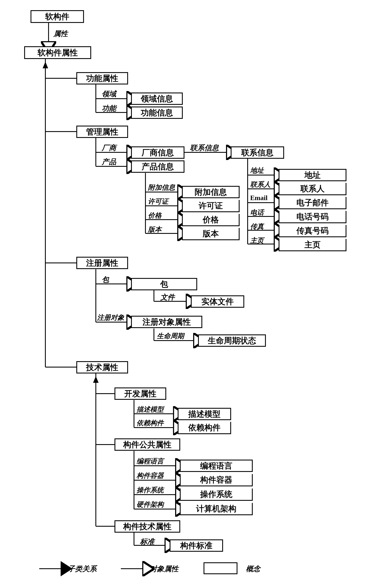  I want to click on node-dev-attr: 开发属性, so click(140, 394).